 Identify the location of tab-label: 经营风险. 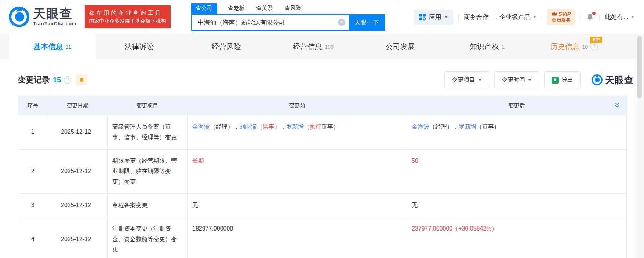
(226, 47).